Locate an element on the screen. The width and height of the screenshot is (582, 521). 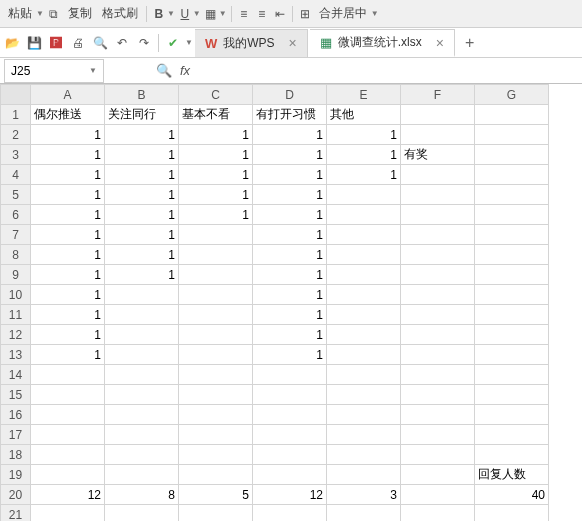
cell-reference-input is located at coordinates (46, 71).